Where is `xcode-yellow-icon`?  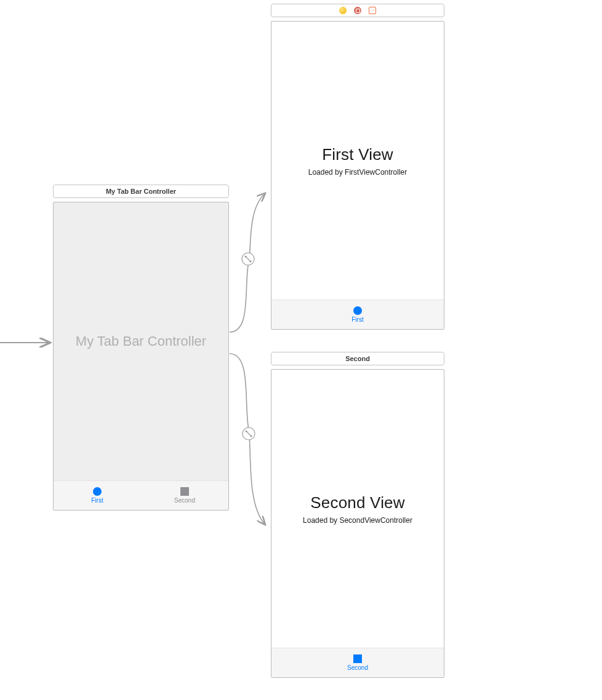 xcode-yellow-icon is located at coordinates (343, 10).